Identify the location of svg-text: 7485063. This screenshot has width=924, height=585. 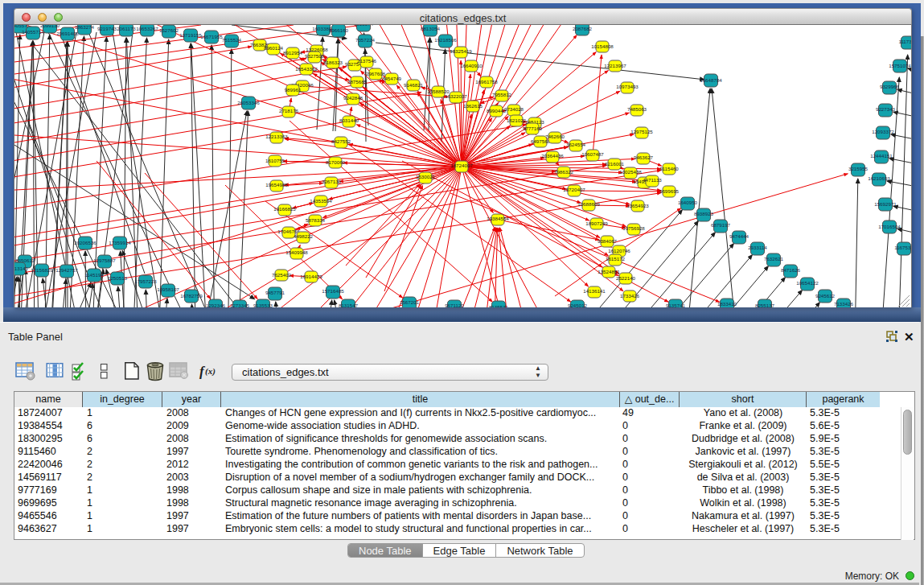
(637, 109).